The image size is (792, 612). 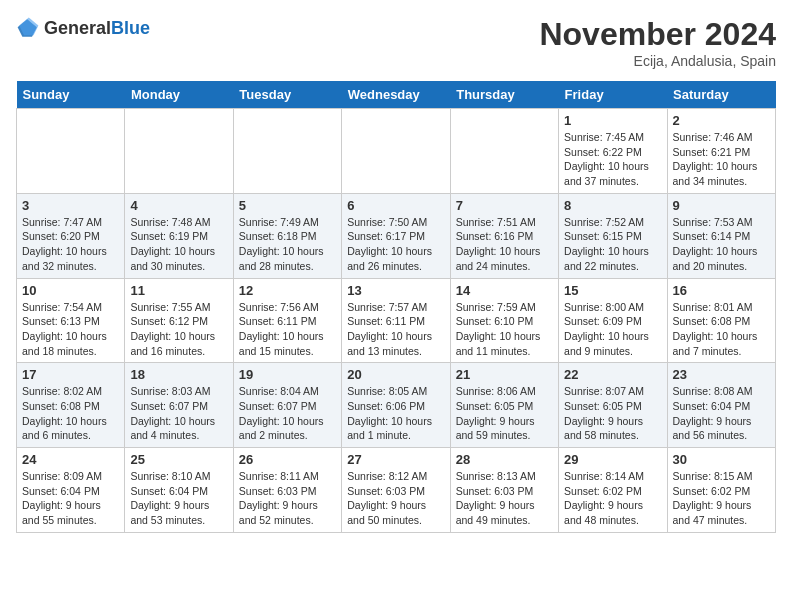 I want to click on day-number: 6, so click(x=396, y=206).